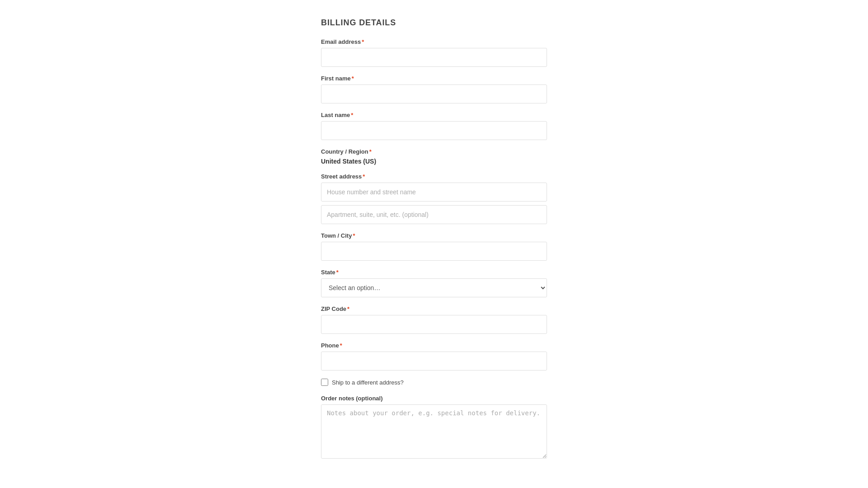 This screenshot has width=868, height=488. I want to click on town-city-input, so click(434, 251).